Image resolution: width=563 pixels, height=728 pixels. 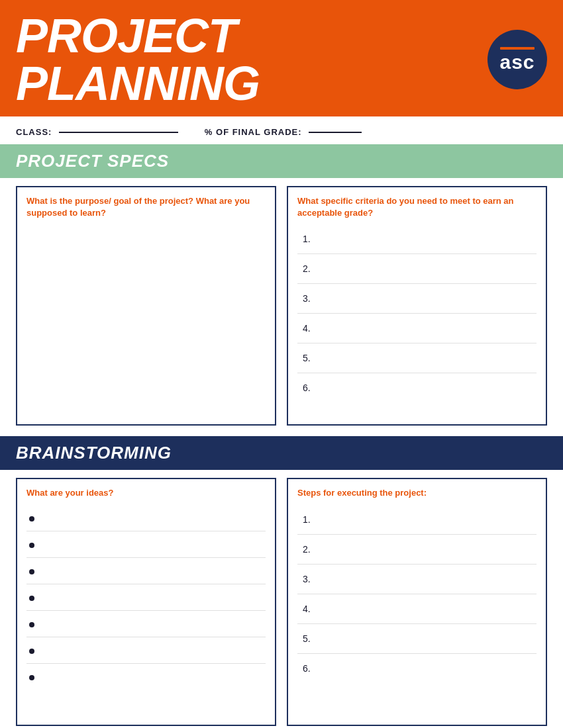 I want to click on purpose-question: What is the purpose/ goal of the project…, so click(x=146, y=207).